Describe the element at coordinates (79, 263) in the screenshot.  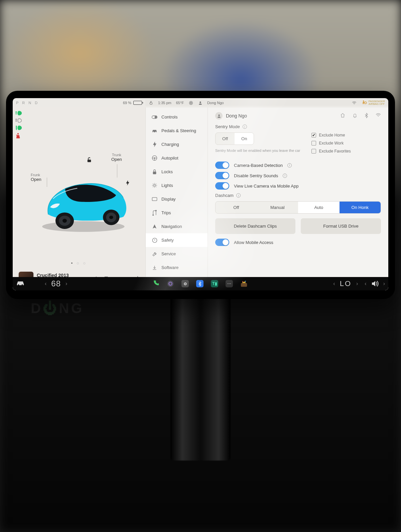
I see `page-indicator: • ○ ○` at that location.